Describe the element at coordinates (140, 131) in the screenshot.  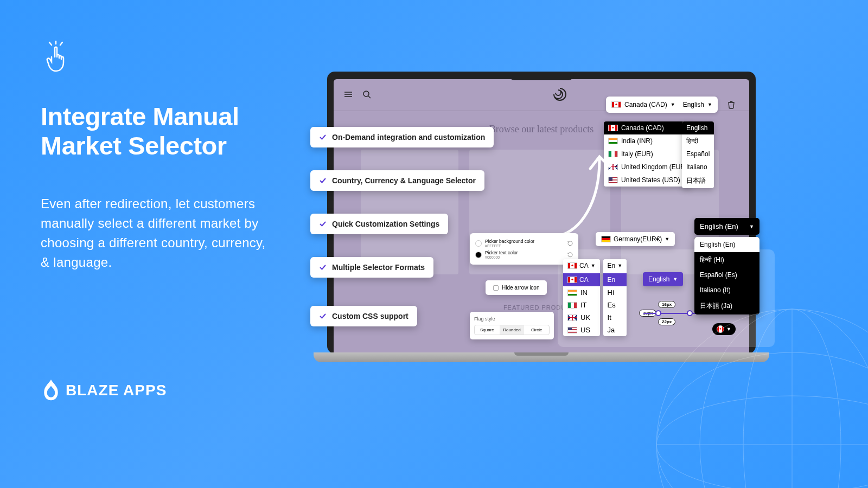
I see `headline: Integrate Manual Market Selector` at that location.